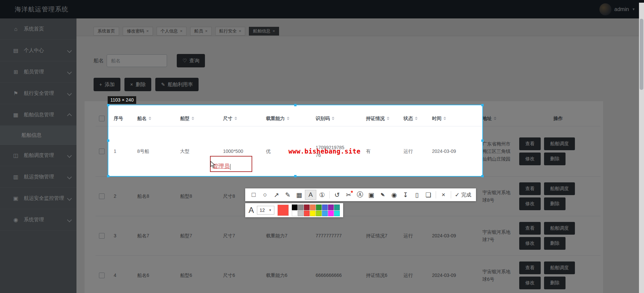  What do you see at coordinates (138, 84) in the screenshot?
I see `delete-button: × 删除` at bounding box center [138, 84].